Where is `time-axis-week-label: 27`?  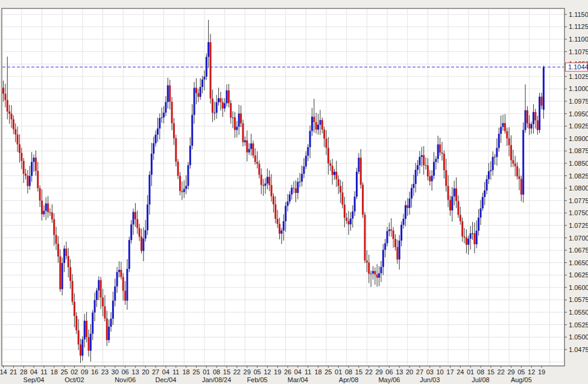
time-axis-week-label: 27 is located at coordinates (420, 372).